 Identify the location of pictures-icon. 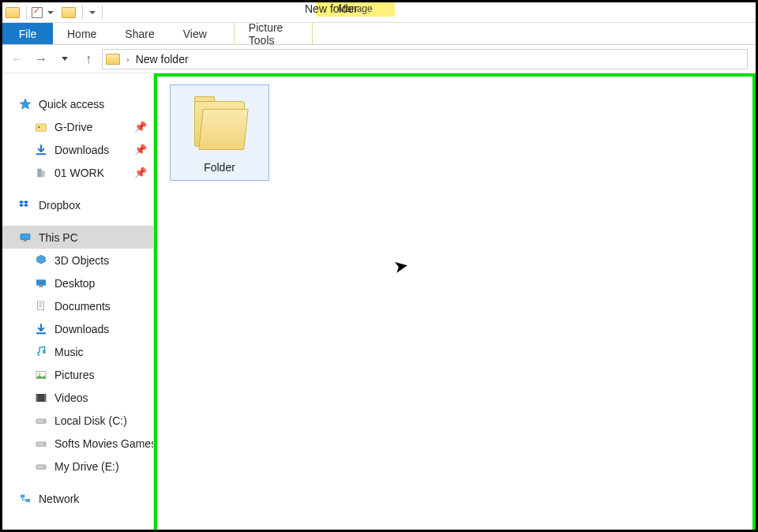
(41, 375).